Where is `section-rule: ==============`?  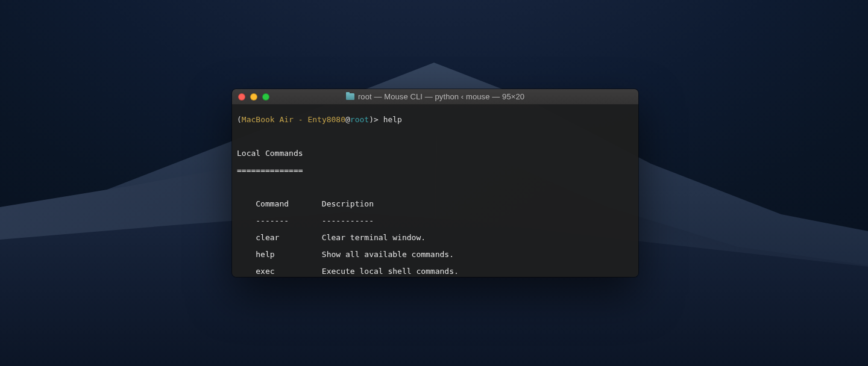 section-rule: ============== is located at coordinates (435, 170).